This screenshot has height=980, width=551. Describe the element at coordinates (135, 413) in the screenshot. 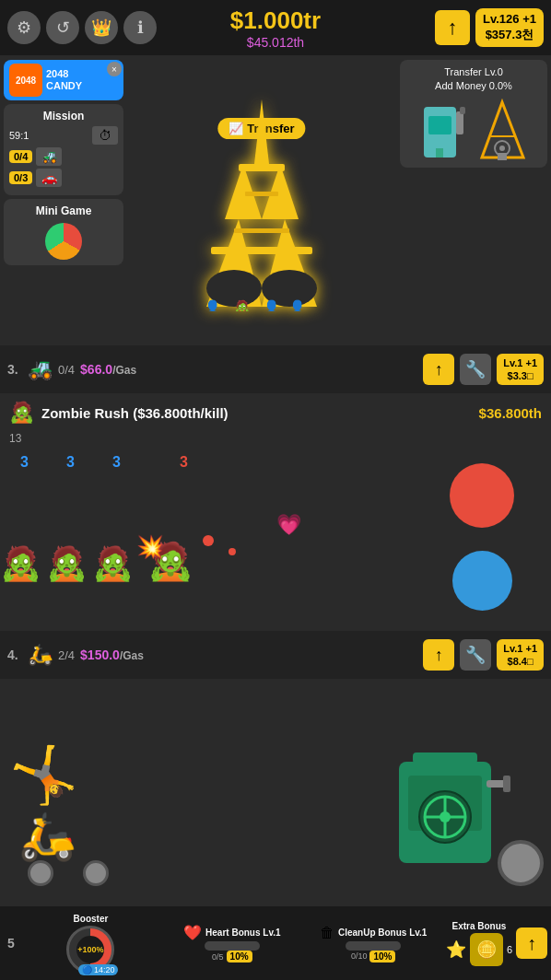

I see `zombie-title: Zombie Rush ($36.800th/kill)` at that location.